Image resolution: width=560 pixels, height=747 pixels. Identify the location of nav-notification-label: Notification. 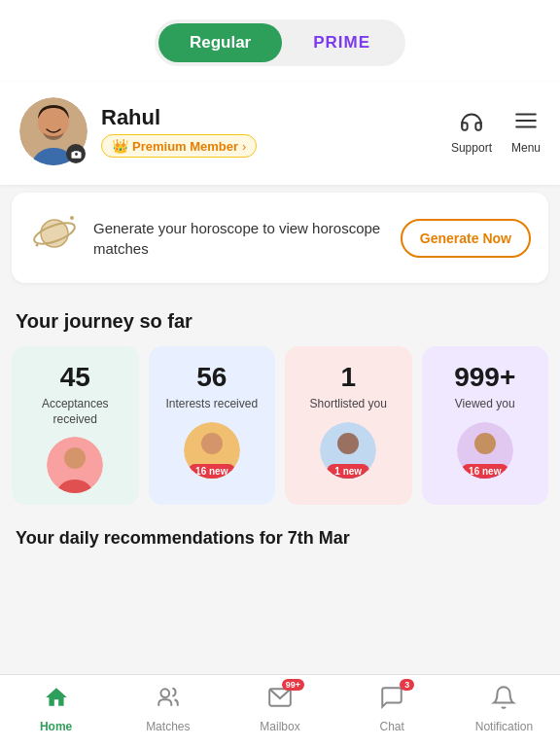
(504, 727).